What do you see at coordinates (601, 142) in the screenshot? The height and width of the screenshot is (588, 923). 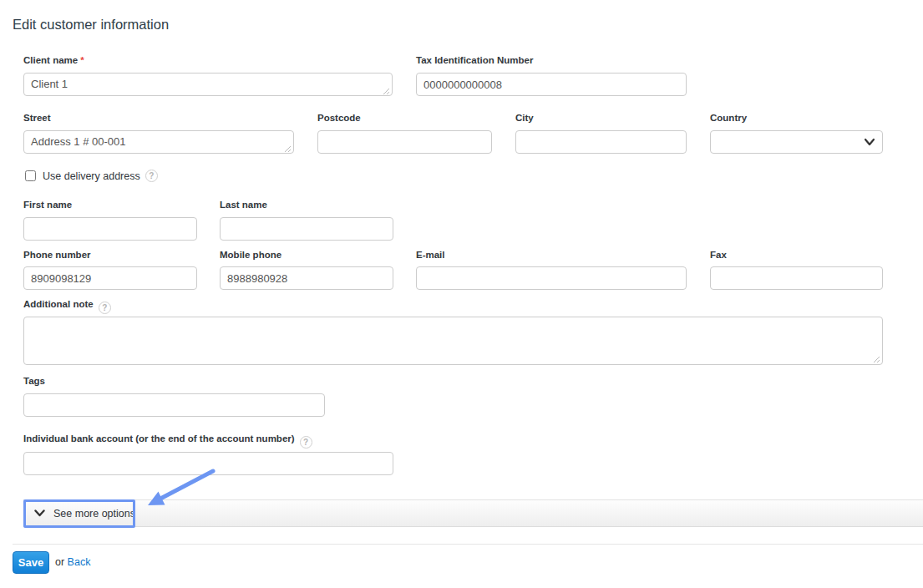 I see `city-field` at bounding box center [601, 142].